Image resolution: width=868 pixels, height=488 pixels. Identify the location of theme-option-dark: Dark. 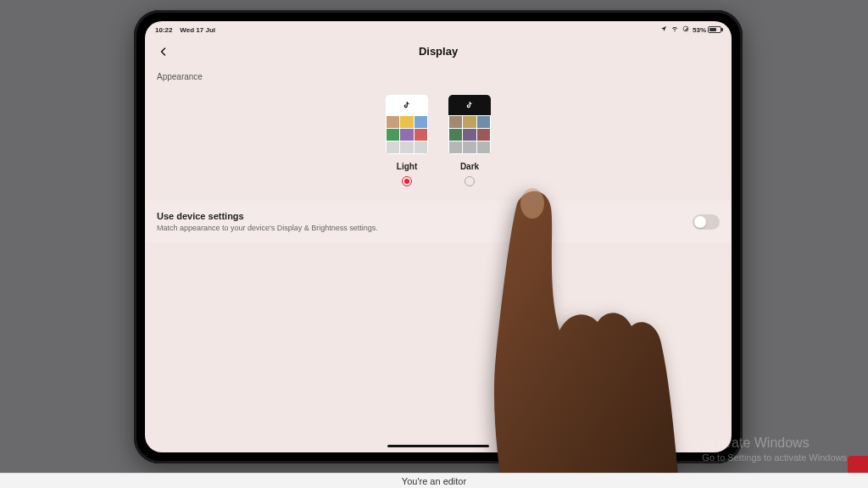
(470, 141).